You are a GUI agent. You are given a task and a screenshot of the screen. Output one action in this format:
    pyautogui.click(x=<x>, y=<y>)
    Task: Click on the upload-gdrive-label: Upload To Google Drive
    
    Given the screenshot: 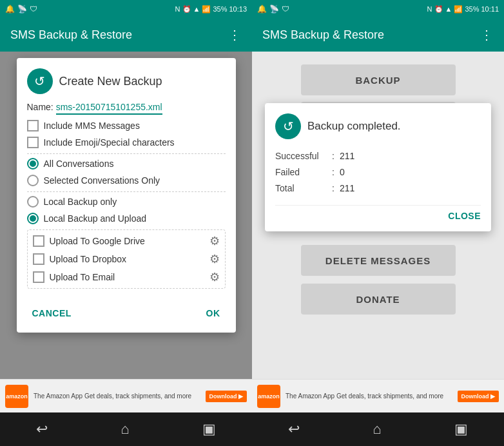 What is the action you would take?
    pyautogui.click(x=97, y=241)
    